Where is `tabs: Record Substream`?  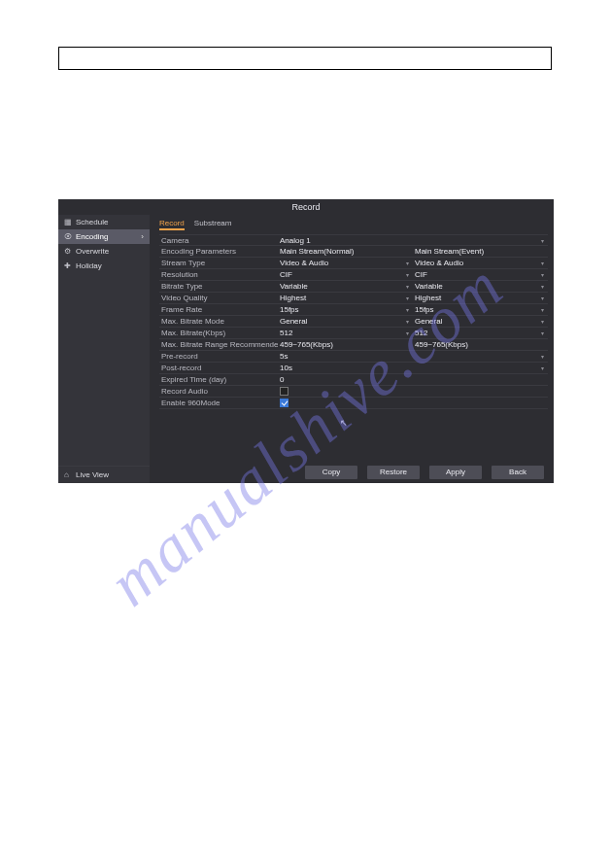 tabs: Record Substream is located at coordinates (354, 225).